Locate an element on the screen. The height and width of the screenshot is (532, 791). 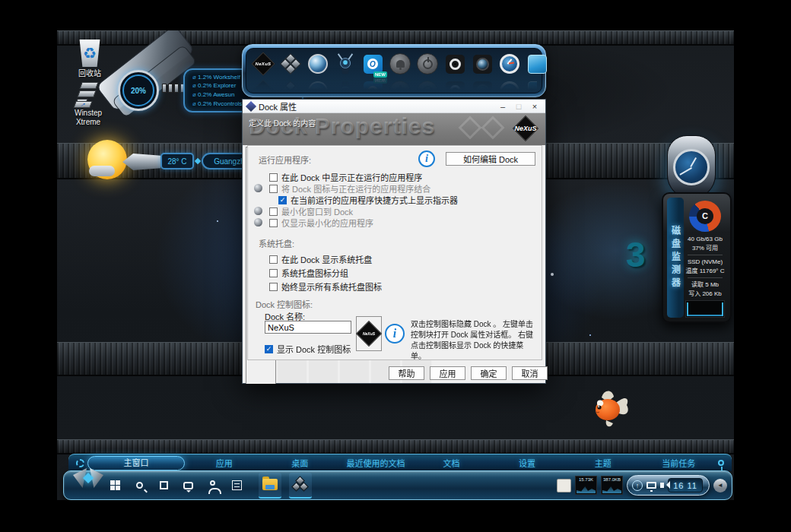
checkbox-show-tray: 在此 Dock 显示系统托盘 is located at coordinates (393, 259).